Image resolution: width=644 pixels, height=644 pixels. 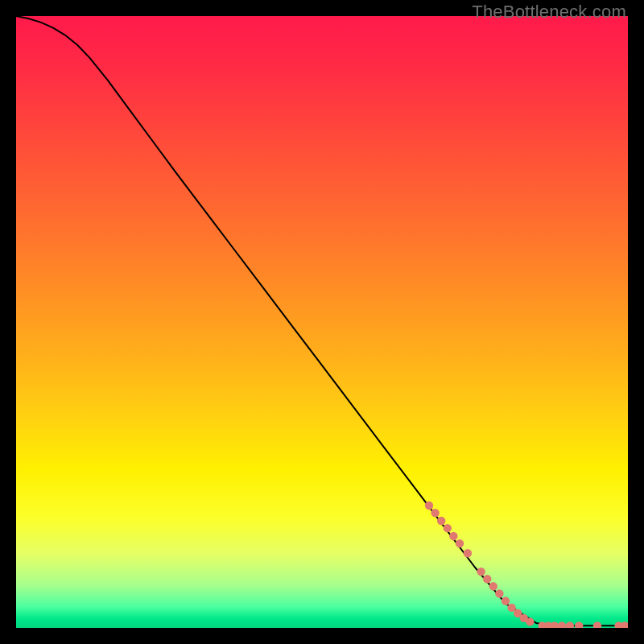 What do you see at coordinates (549, 12) in the screenshot?
I see `watermark-text: TheBottleneck.com` at bounding box center [549, 12].